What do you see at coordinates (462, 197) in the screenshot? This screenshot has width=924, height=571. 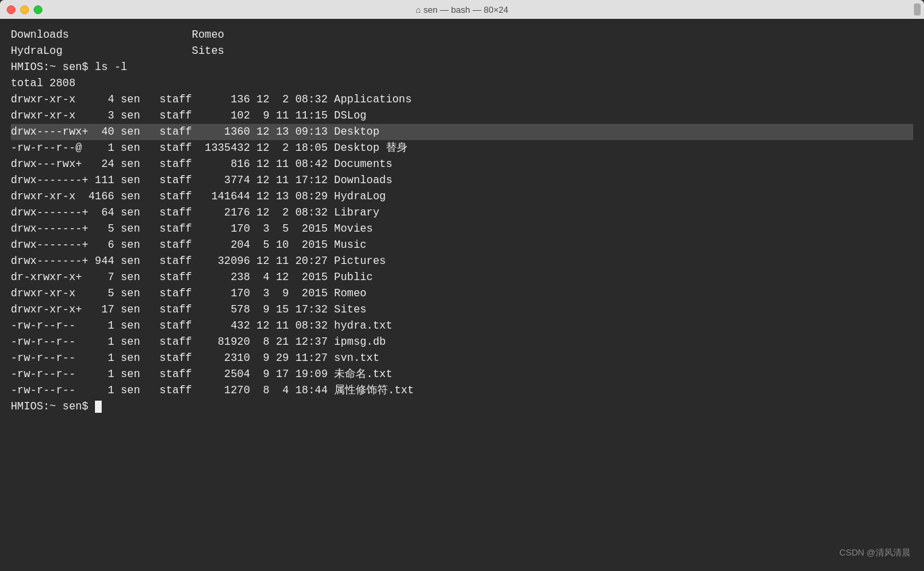 I see `term-line: drwxr-xr-x 4166 sen staff 141644 12 13 0…` at bounding box center [462, 197].